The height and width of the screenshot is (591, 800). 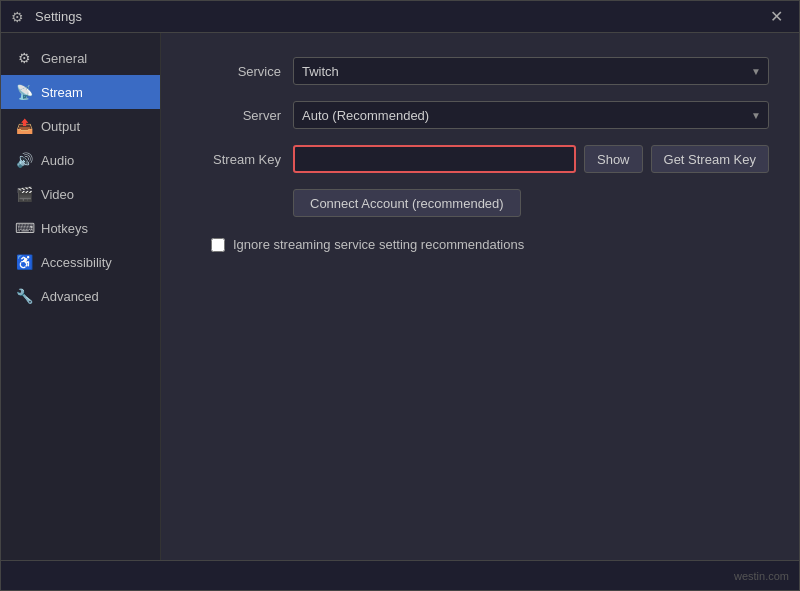 I want to click on sidebar-item-audio: 🔊 Audio, so click(x=80, y=160).